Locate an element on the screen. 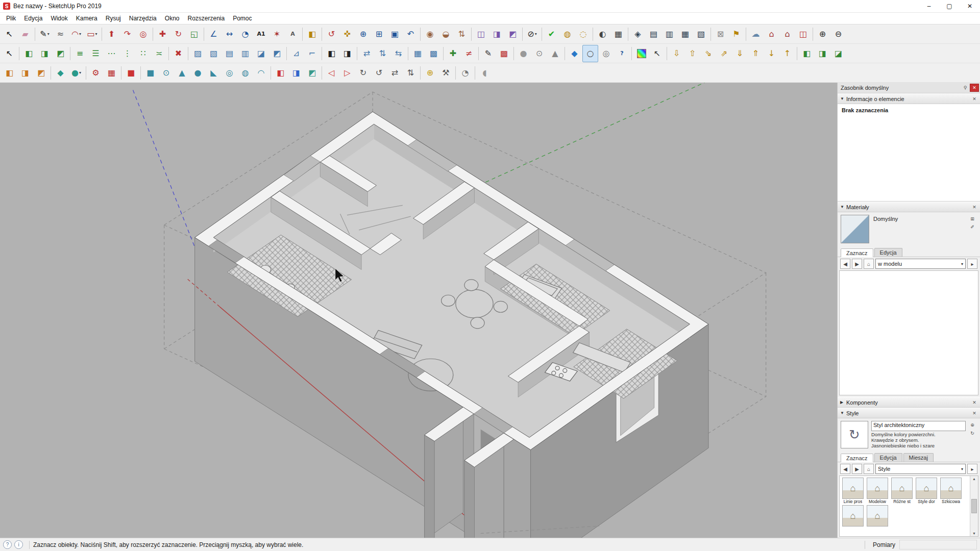 Image resolution: width=980 pixels, height=551 pixels. menu-narzędzia: Narzędzia is located at coordinates (143, 18).